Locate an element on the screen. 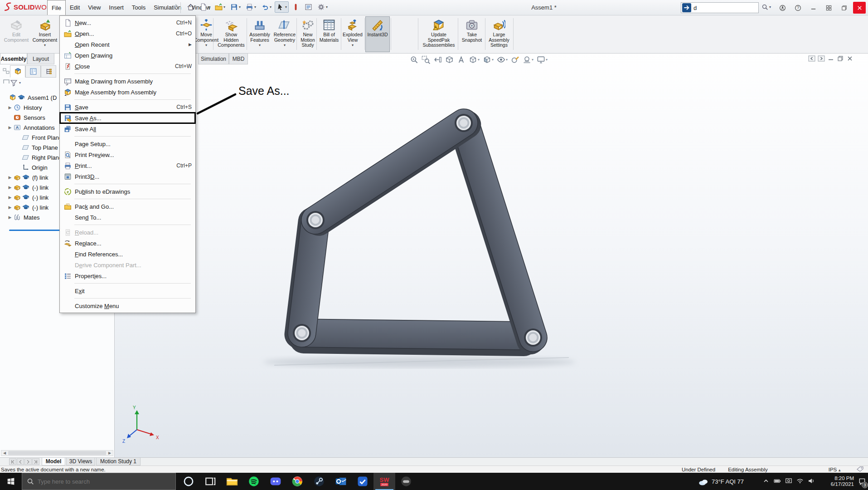 The height and width of the screenshot is (490, 868). tab-layout: Layout is located at coordinates (41, 59).